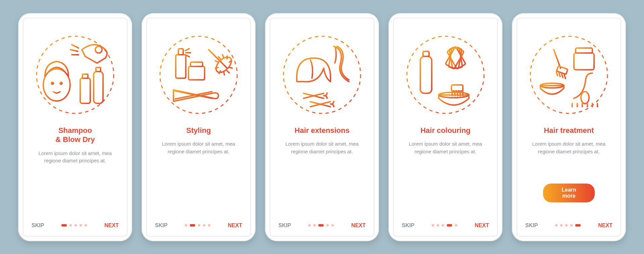 The width and height of the screenshot is (644, 254). I want to click on screen-title: Hair colouring, so click(445, 131).